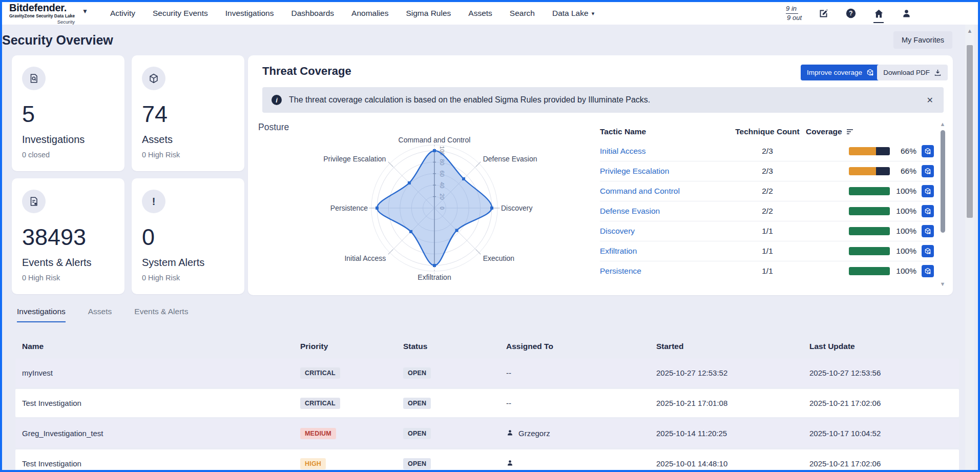 The image size is (980, 472). I want to click on help-icon: ?, so click(851, 13).